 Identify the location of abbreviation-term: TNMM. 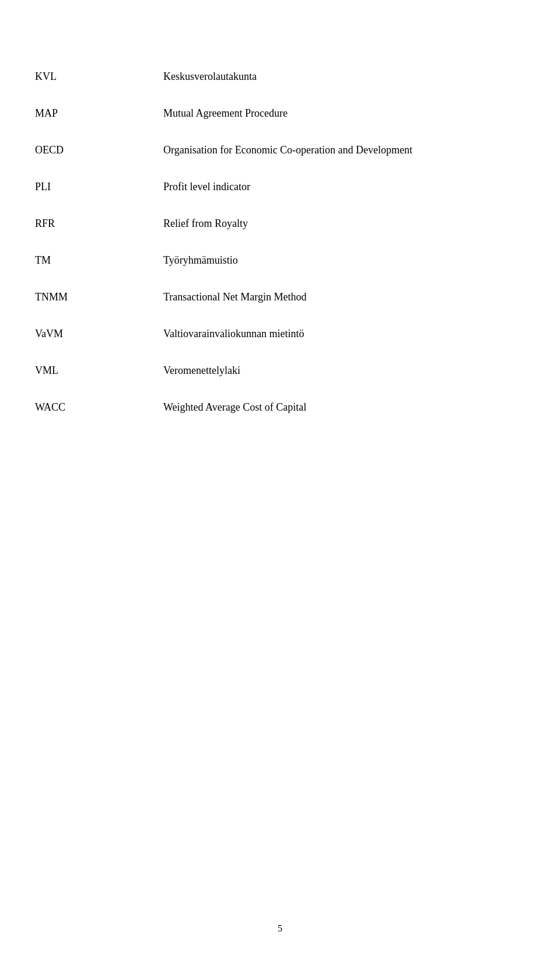
(99, 297).